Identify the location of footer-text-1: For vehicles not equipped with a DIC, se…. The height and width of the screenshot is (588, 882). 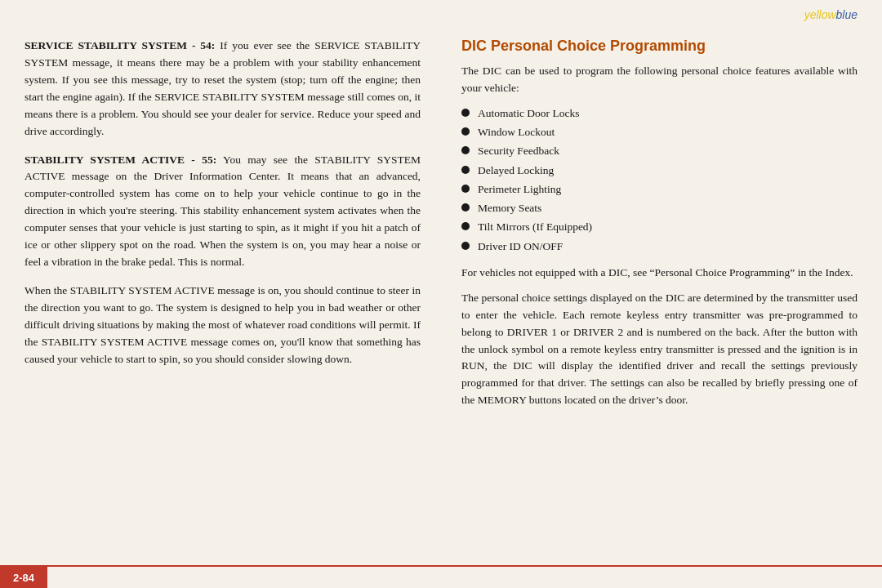
(660, 273).